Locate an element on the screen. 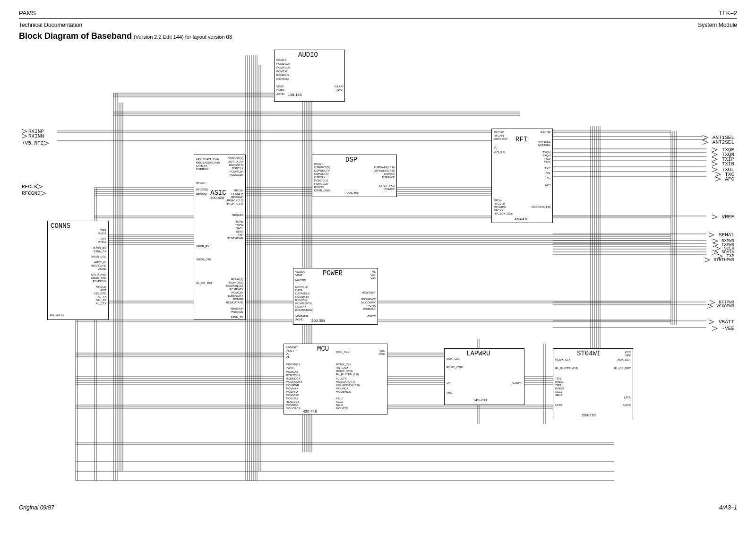 Image resolution: width=756 pixels, height=535 pixels. pin-rfi-r1: ANT1SEL is located at coordinates (544, 142).